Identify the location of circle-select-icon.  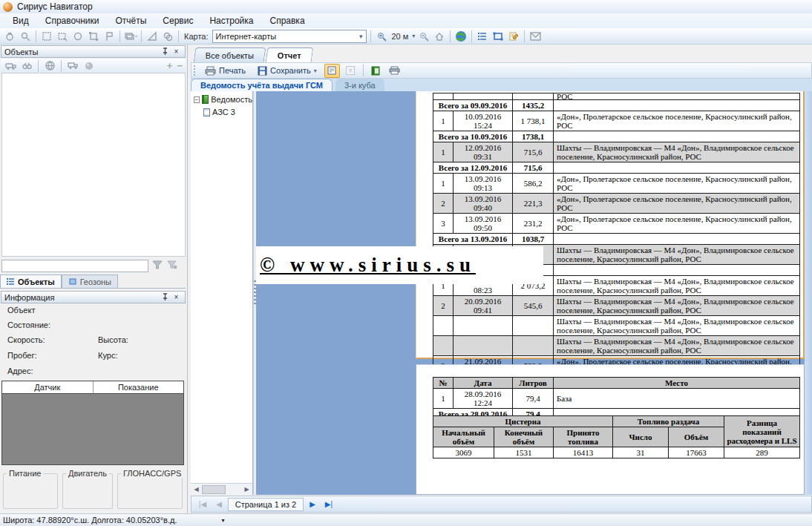
(78, 36).